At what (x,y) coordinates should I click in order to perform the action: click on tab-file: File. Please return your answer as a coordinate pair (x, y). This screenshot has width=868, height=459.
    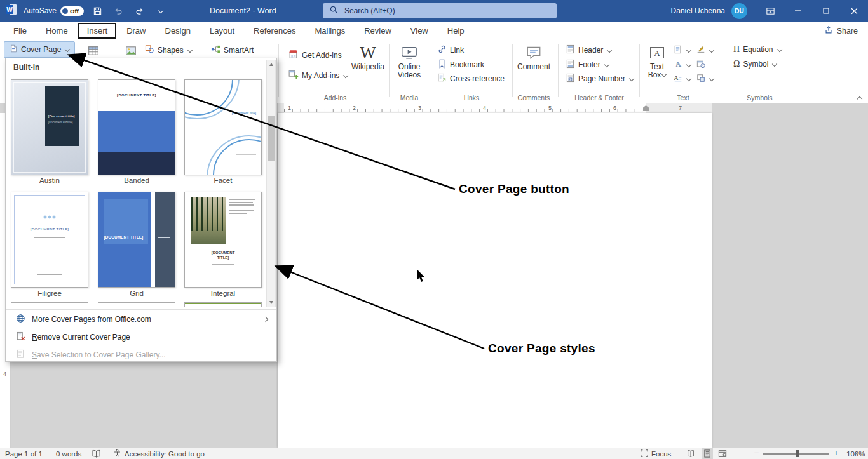
    Looking at the image, I should click on (20, 30).